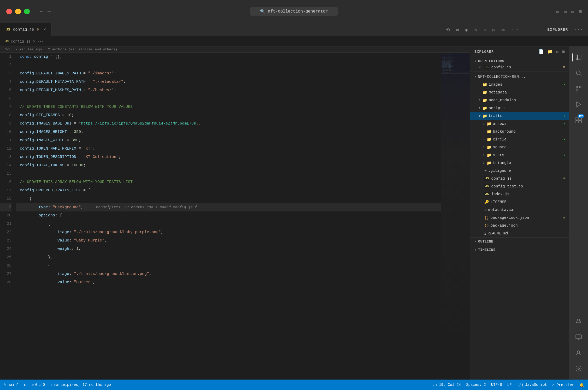 This screenshot has width=588, height=390. Describe the element at coordinates (494, 30) in the screenshot. I see `run-icon: ▷` at that location.